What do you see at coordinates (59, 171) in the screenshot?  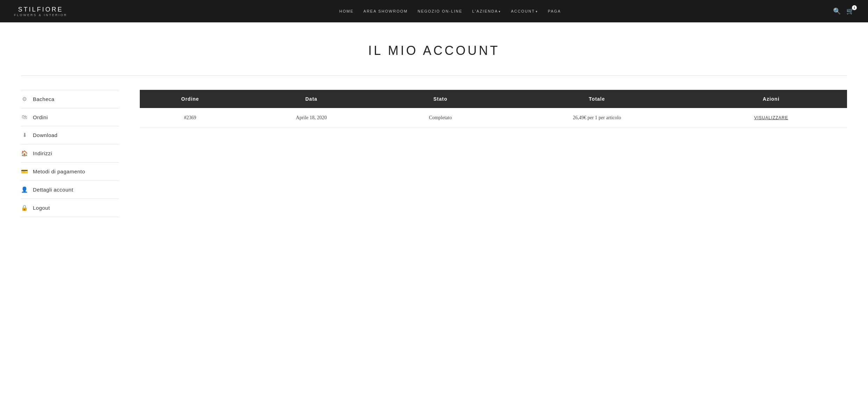 I see `sidebar-label-metodi-pagamento: Metodi di pagamento` at bounding box center [59, 171].